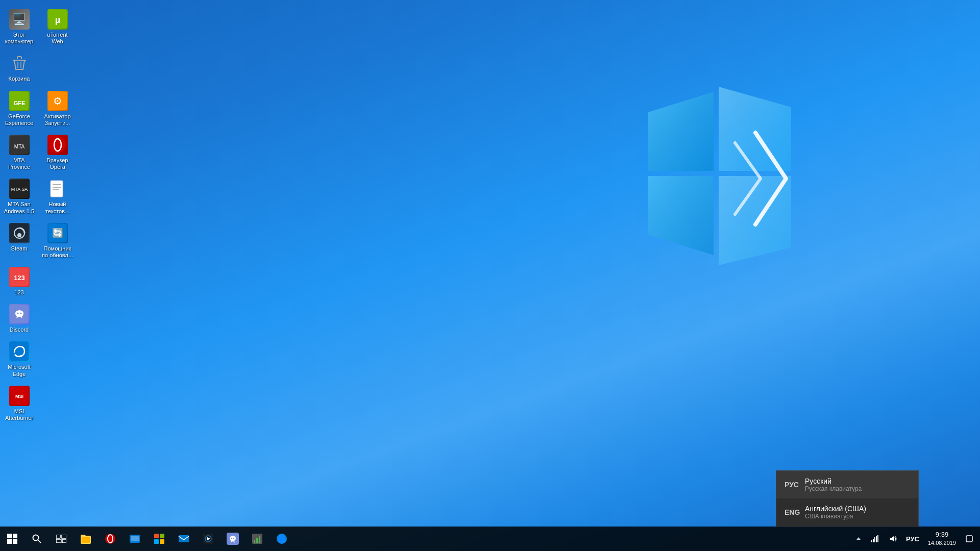  Describe the element at coordinates (875, 539) in the screenshot. I see `tray-network` at that location.